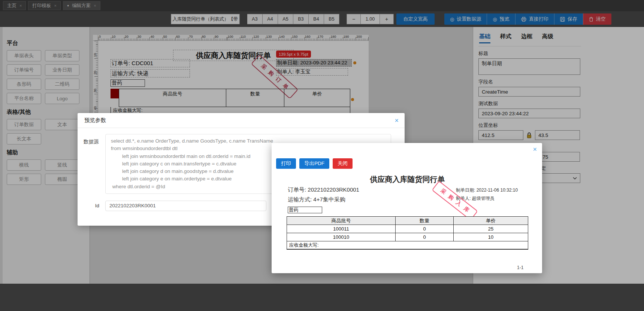  I want to click on doc-table-header: 数量, so click(425, 221).